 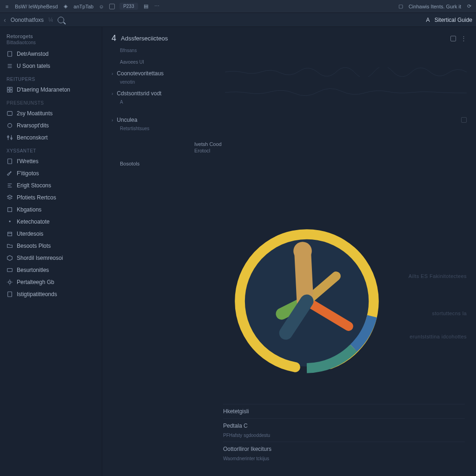 I want to click on more-icon: ⋯, so click(x=157, y=7).